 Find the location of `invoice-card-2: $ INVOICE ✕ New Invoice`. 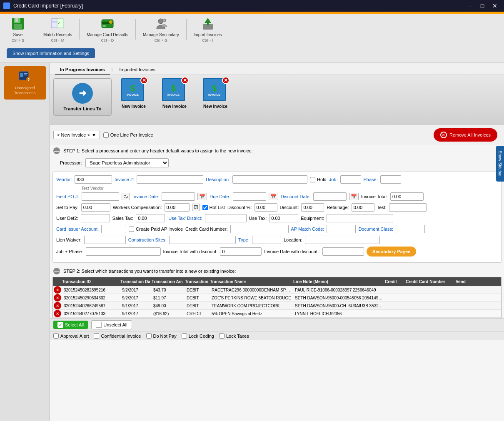

invoice-card-2: $ INVOICE ✕ New Invoice is located at coordinates (175, 93).